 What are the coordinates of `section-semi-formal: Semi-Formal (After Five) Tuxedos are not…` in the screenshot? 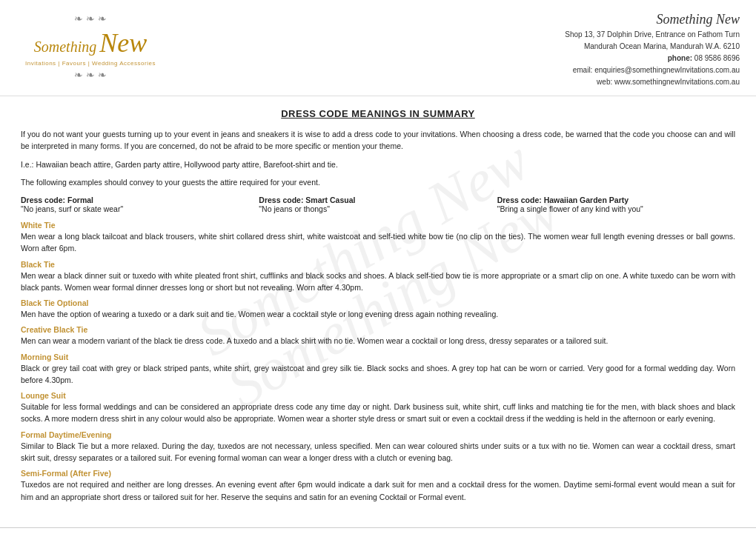 It's located at (378, 486).